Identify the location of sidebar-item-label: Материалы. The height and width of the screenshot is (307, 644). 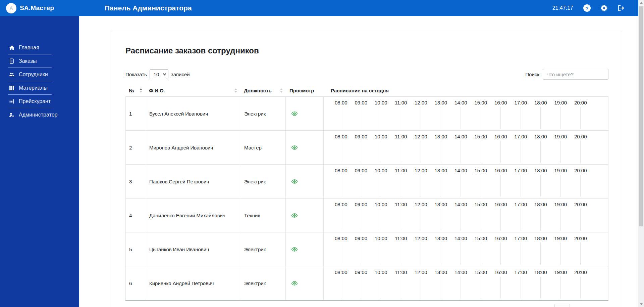
(33, 88).